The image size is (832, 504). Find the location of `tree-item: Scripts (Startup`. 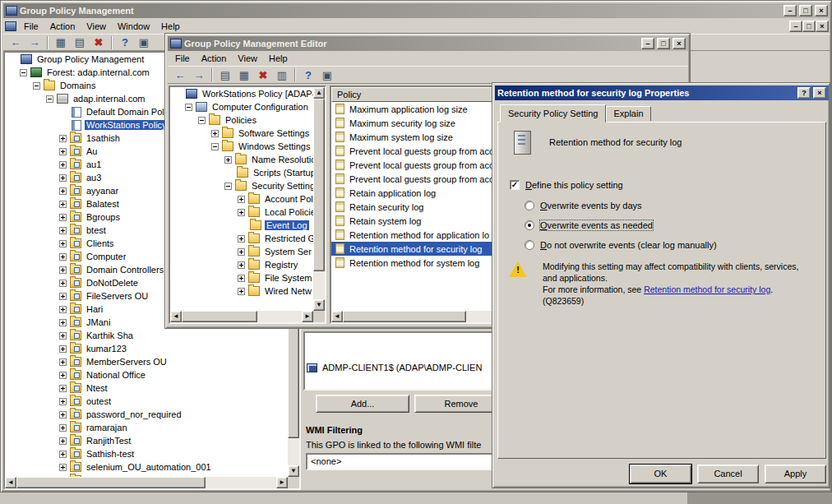

tree-item: Scripts (Startup is located at coordinates (242, 173).